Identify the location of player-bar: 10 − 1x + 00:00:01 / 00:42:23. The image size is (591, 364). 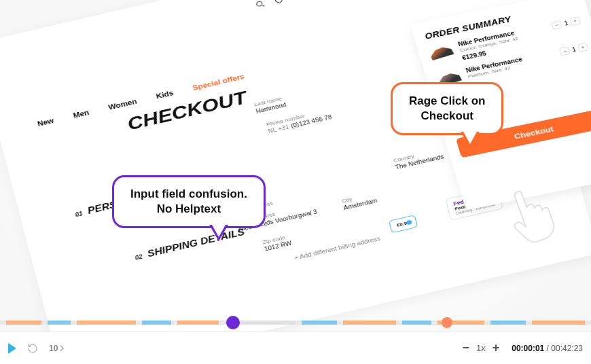
(296, 348).